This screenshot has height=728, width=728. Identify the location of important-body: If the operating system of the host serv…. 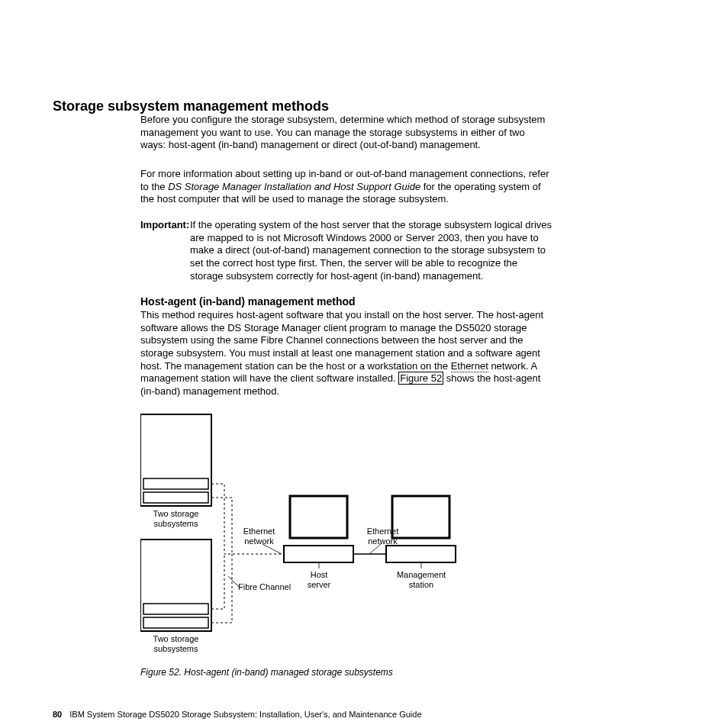
(371, 250).